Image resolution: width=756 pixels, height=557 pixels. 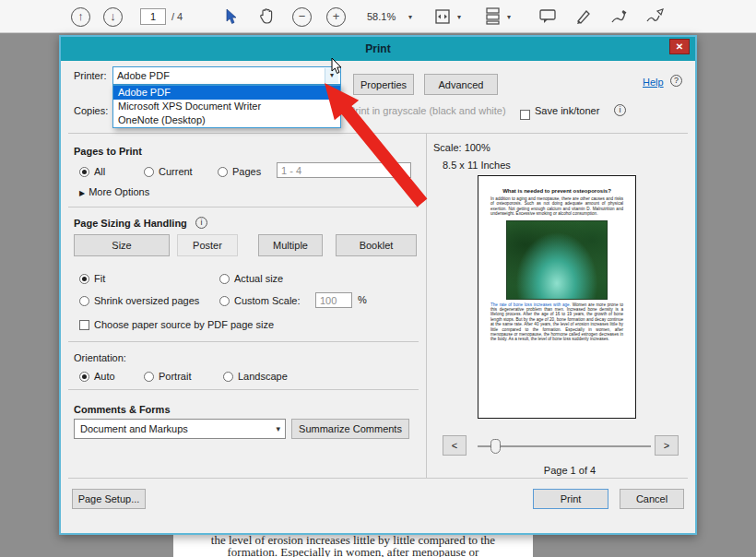 I want to click on hand-tool-icon, so click(x=266, y=17).